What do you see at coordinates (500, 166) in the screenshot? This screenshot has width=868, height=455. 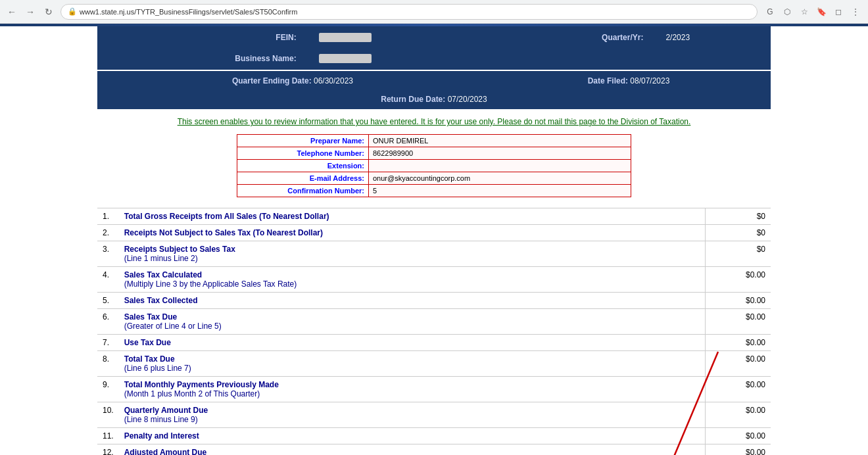 I see `extension-value` at bounding box center [500, 166].